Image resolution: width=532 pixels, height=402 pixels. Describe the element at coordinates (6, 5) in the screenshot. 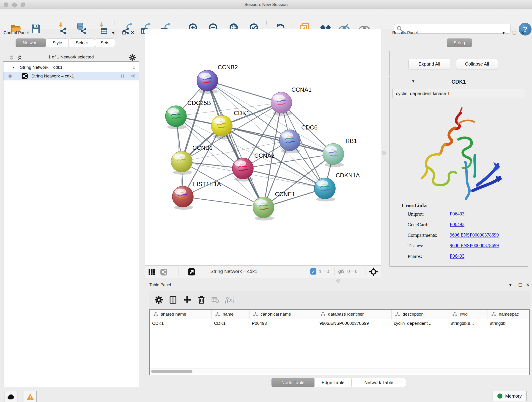

I see `close-window-button` at that location.